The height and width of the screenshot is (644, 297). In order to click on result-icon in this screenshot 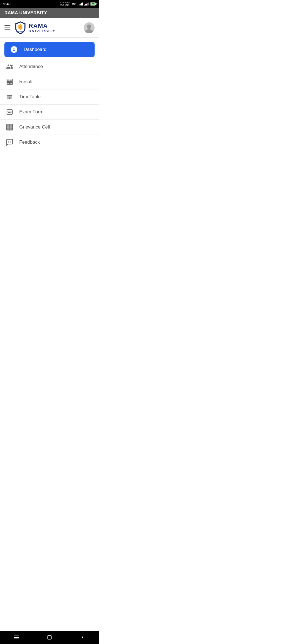, I will do `click(10, 82)`.